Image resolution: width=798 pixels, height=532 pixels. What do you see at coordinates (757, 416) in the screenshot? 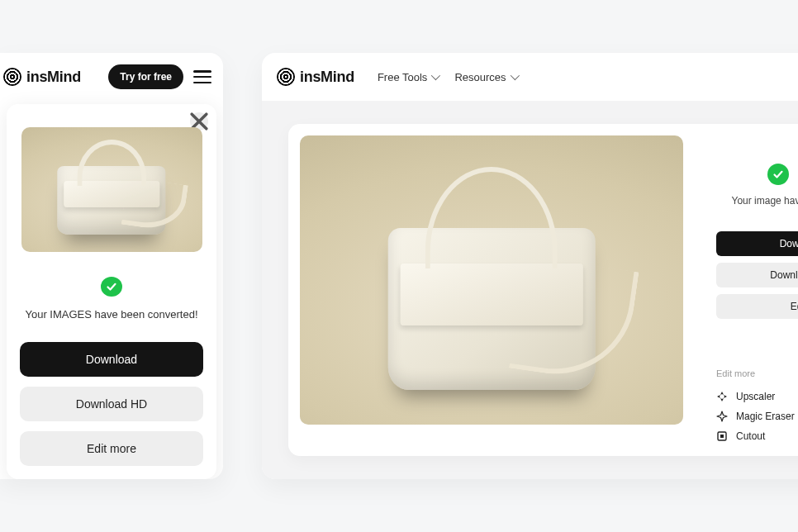
I see `tool-magic-eraser: Magic Eraser` at bounding box center [757, 416].